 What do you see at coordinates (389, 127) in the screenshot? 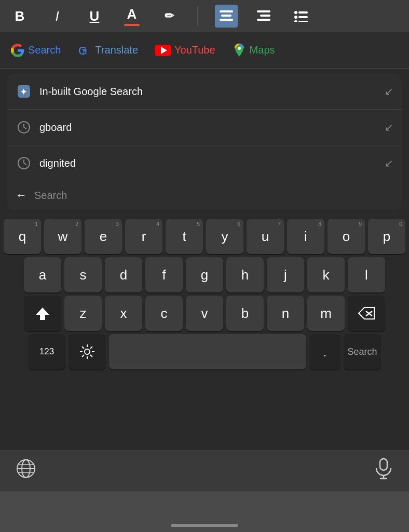
I see `collapse-icon-2: ↙` at bounding box center [389, 127].